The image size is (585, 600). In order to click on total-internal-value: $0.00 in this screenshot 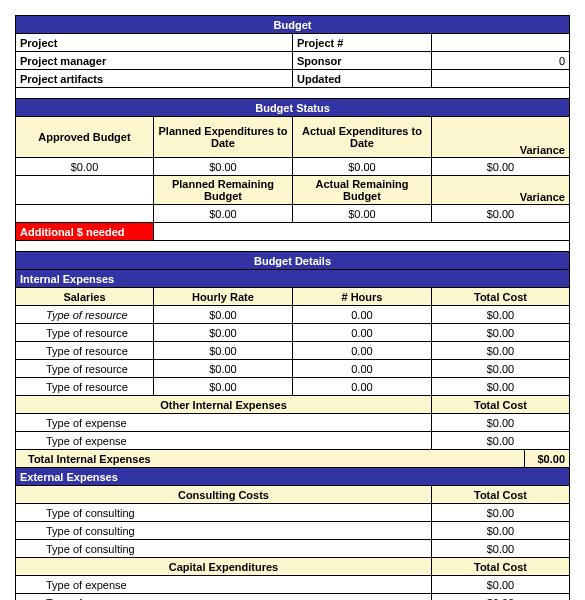, I will do `click(546, 459)`.